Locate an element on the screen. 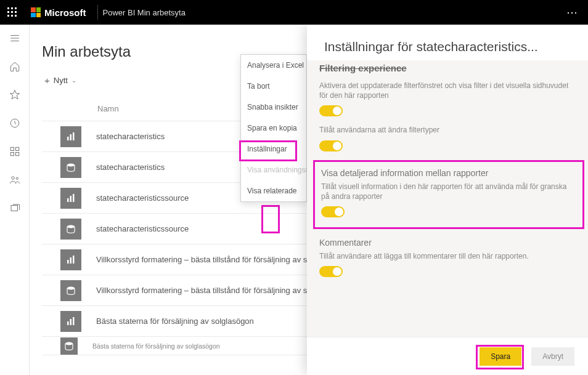  waffle-icon is located at coordinates (12, 12).